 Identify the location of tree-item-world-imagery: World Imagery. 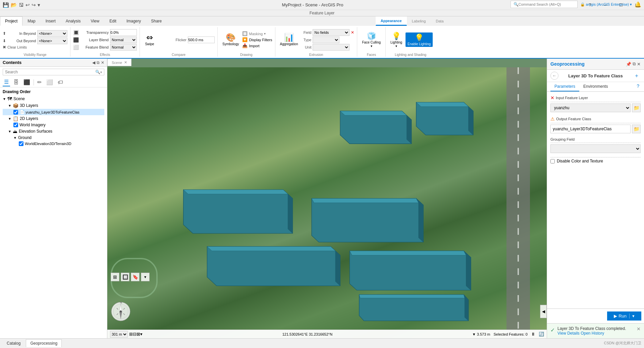
(54, 125).